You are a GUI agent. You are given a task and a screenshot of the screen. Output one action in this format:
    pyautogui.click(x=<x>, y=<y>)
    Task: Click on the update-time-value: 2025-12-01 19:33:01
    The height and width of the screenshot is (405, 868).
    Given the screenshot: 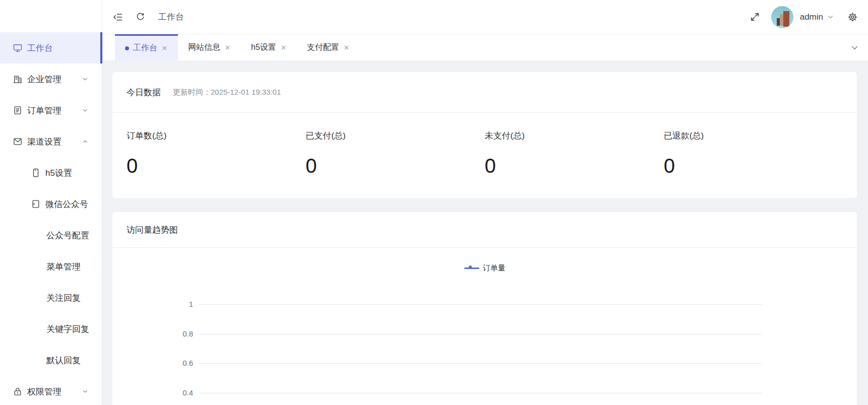 What is the action you would take?
    pyautogui.click(x=246, y=92)
    